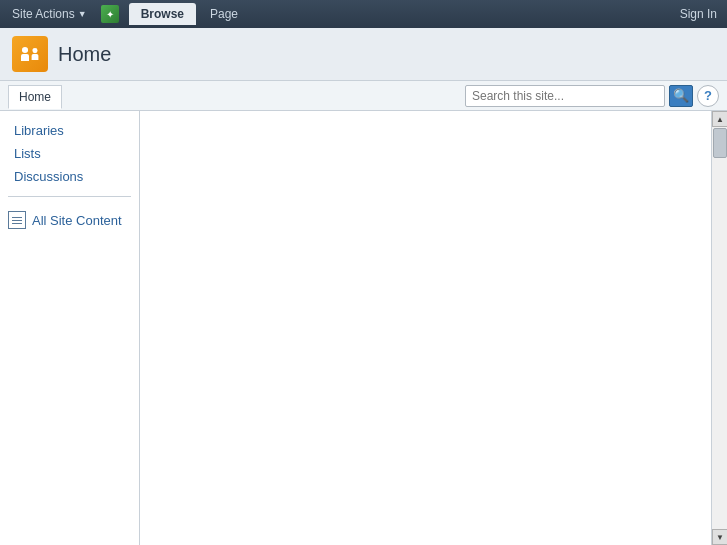 The width and height of the screenshot is (727, 545). I want to click on search-input, so click(565, 96).